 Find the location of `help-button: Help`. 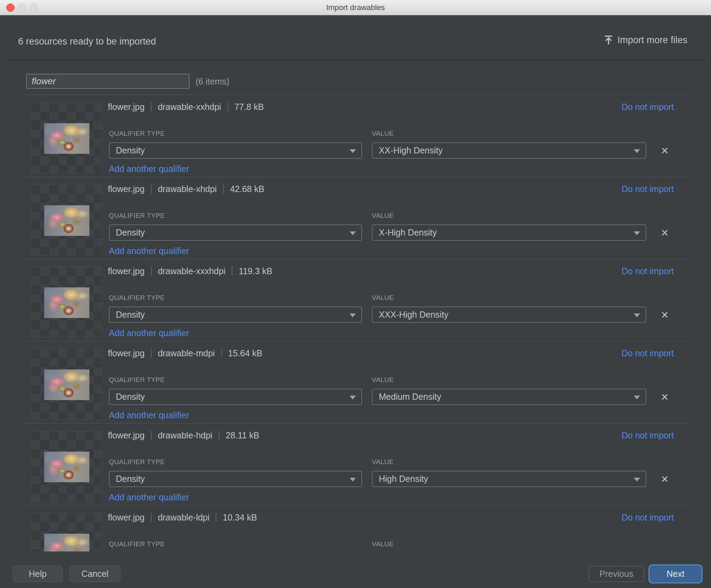

help-button: Help is located at coordinates (38, 574).